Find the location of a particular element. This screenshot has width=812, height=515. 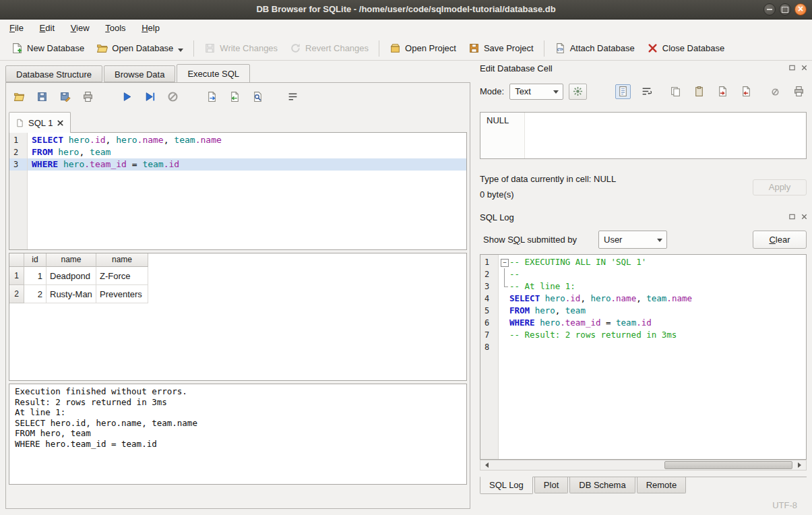

import-cell-button is located at coordinates (722, 92).